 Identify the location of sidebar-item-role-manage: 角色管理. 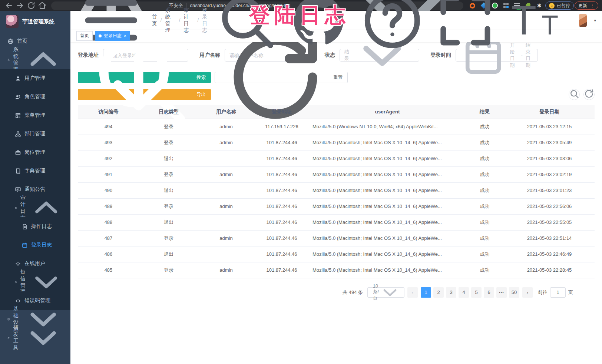
(35, 97).